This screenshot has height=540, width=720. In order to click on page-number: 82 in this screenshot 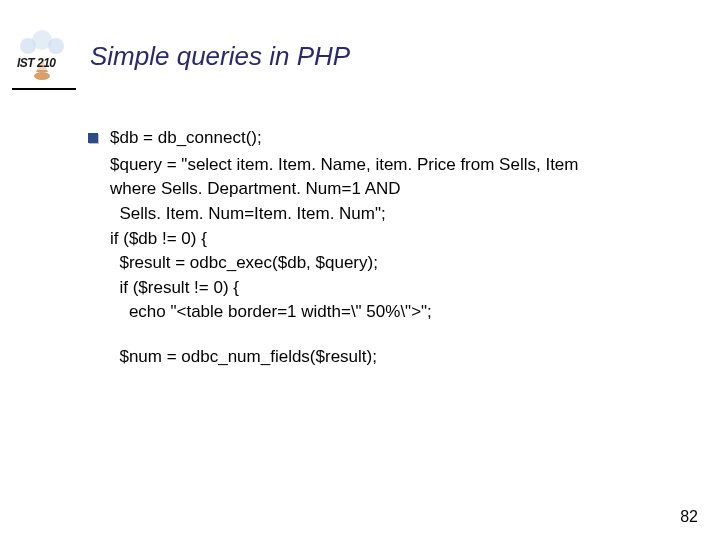, I will do `click(689, 517)`.